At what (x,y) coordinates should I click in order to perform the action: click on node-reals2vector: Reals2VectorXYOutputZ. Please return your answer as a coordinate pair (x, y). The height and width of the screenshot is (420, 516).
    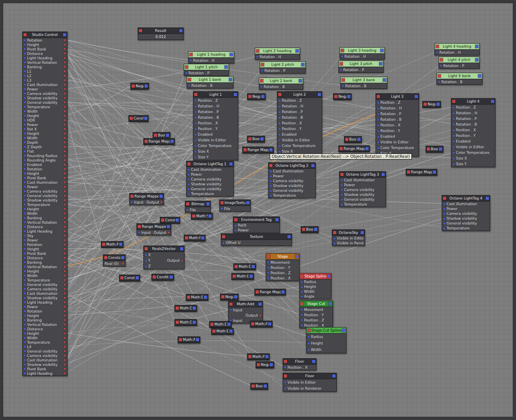
    Looking at the image, I should click on (164, 258).